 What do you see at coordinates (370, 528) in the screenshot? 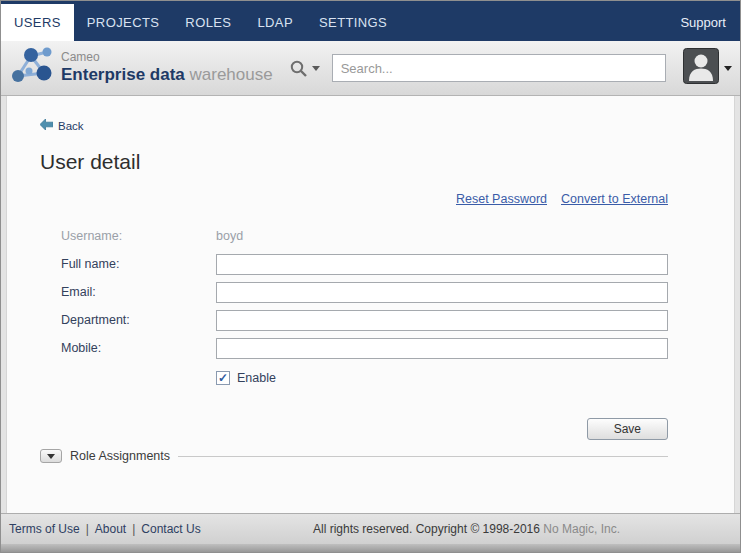
I see `footer: Terms of Use | About | Contact Us All ri…` at bounding box center [370, 528].